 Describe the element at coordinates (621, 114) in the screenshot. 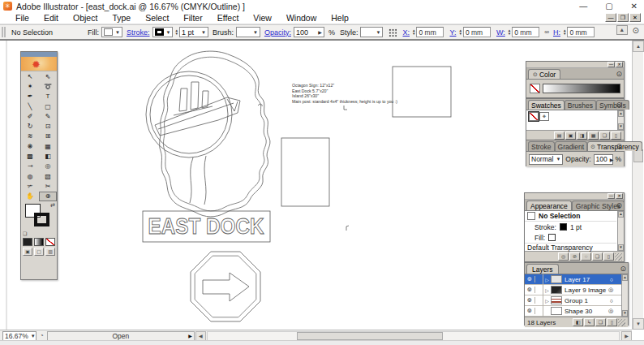

I see `swatches-scroll-up: ▲` at that location.